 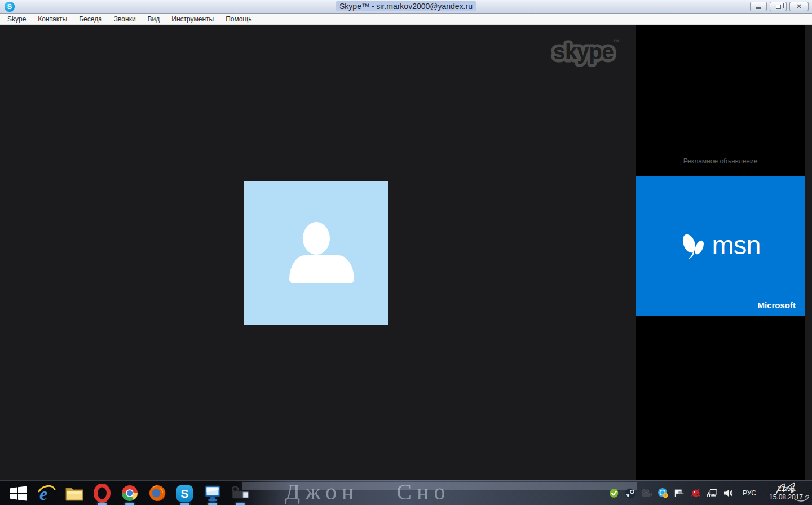 I want to click on windows-logo-icon, so click(x=18, y=494).